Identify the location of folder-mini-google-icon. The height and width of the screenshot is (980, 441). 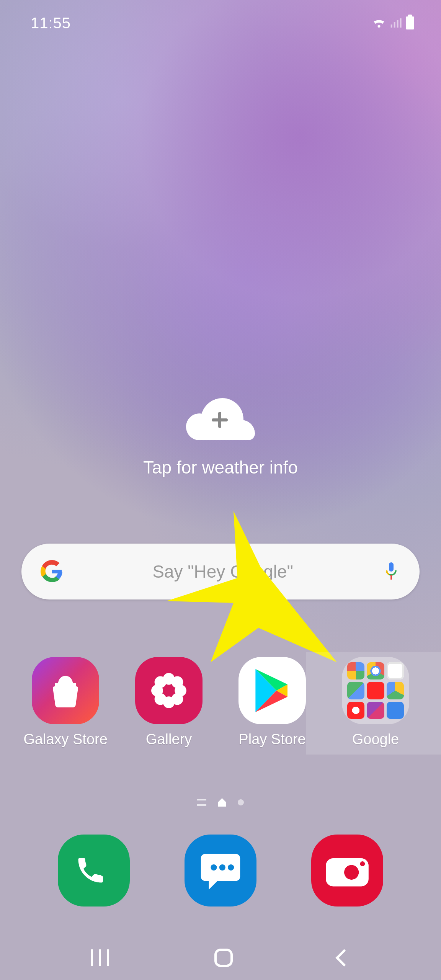
(356, 671).